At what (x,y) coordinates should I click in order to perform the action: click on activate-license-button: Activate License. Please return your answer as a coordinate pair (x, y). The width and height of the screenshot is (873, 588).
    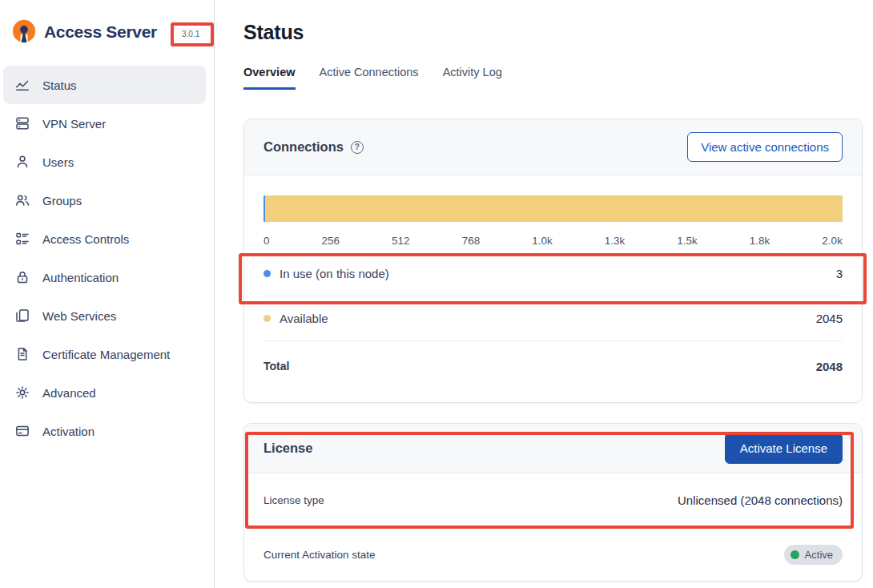
    Looking at the image, I should click on (783, 449).